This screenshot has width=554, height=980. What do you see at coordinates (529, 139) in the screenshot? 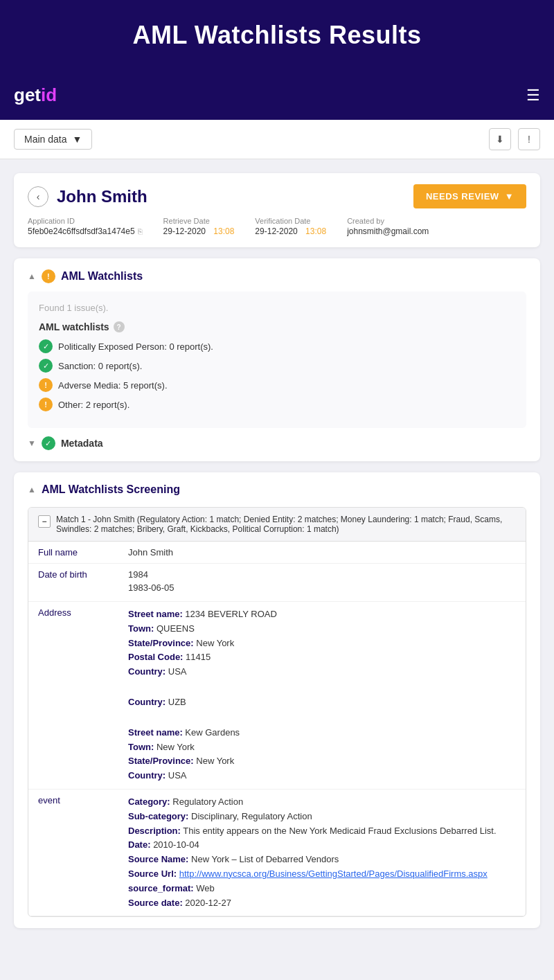
I see `alert-button: !` at bounding box center [529, 139].